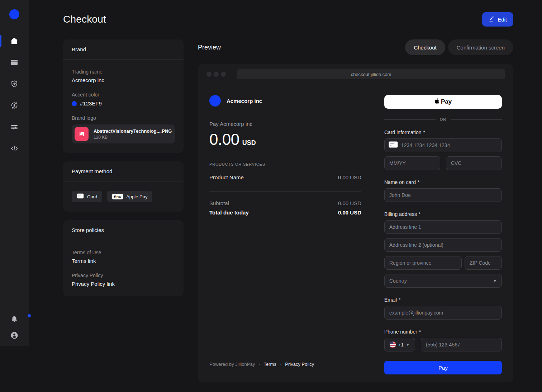  I want to click on apple-logo-icon, so click(437, 102).